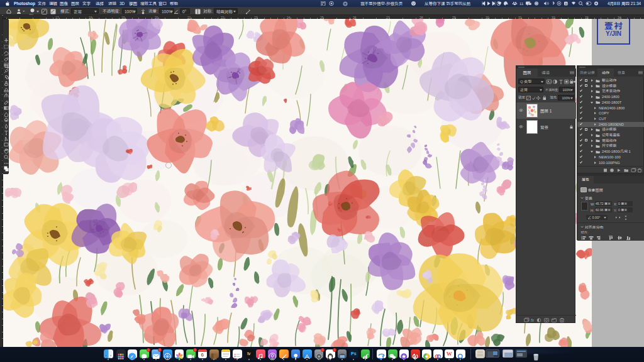 The width and height of the screenshot is (644, 362). What do you see at coordinates (522, 4) in the screenshot?
I see `svg-text: 11` at bounding box center [522, 4].